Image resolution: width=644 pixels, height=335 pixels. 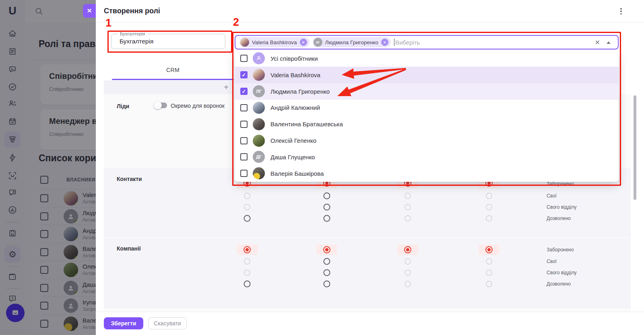 I want to click on option-label: Андрій Калюжний, so click(x=295, y=108).